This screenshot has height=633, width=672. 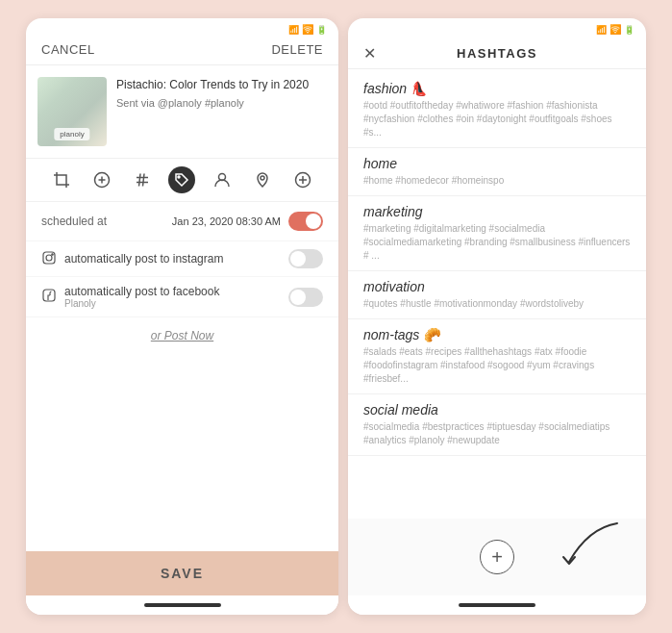 What do you see at coordinates (294, 30) in the screenshot?
I see `signal-icon: 📶` at bounding box center [294, 30].